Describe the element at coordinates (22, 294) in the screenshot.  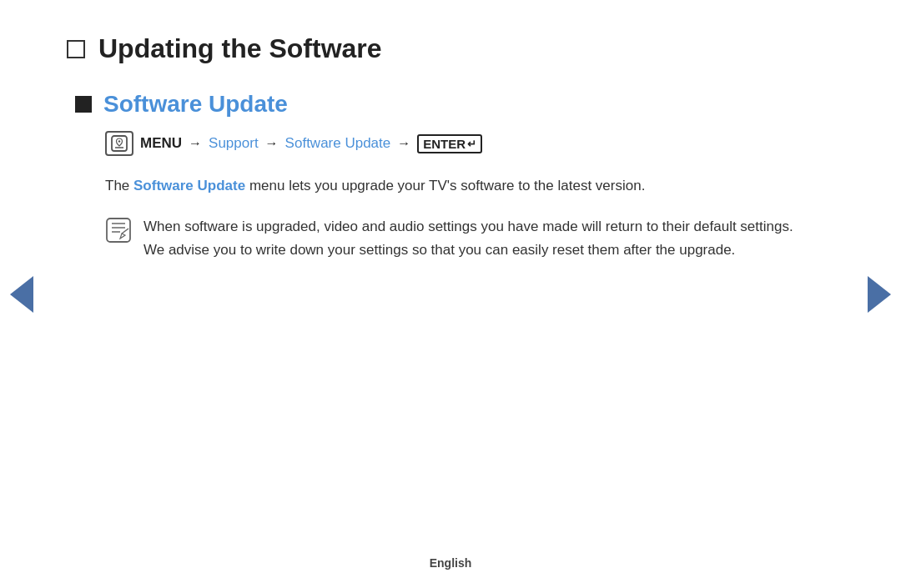
I see `prev-nav-button` at that location.